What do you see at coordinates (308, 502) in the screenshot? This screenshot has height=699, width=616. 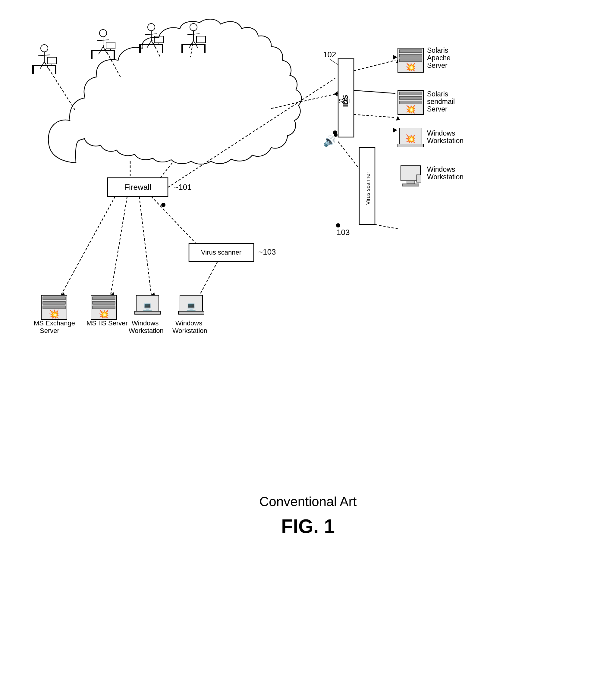 I see `conventional-art-label: Conventional Art` at bounding box center [308, 502].